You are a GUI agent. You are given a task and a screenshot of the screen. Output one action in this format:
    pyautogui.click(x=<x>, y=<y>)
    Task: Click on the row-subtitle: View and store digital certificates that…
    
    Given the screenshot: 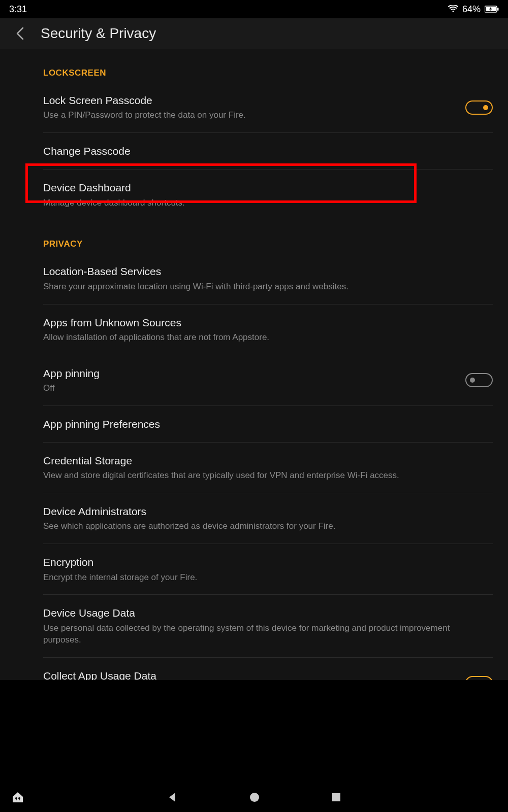 What is the action you would take?
    pyautogui.click(x=263, y=476)
    